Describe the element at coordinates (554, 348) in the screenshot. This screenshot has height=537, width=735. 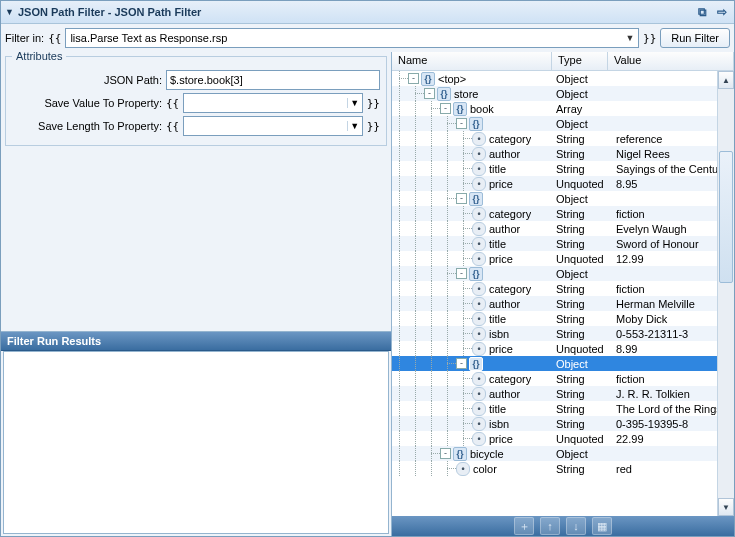
I see `tree-row: •priceUnquoted8.99` at that location.